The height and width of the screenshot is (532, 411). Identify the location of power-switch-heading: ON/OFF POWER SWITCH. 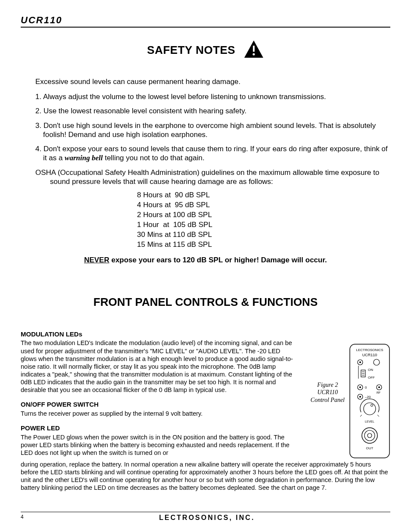
(158, 405).